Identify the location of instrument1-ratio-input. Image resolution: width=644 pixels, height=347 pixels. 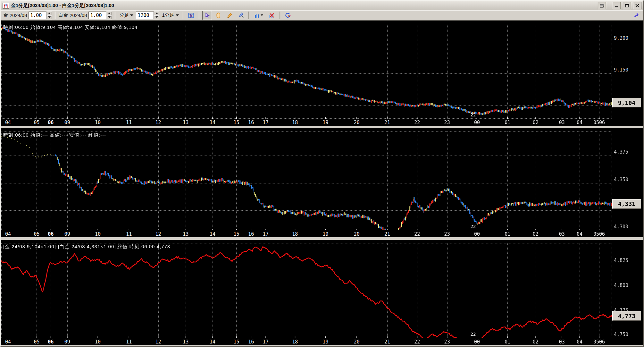
(38, 15).